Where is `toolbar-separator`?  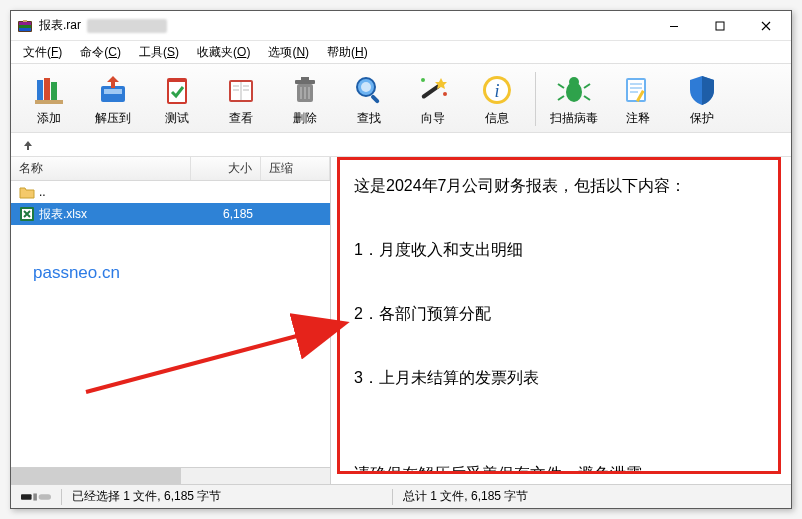
toolbar-separator is located at coordinates (536, 99).